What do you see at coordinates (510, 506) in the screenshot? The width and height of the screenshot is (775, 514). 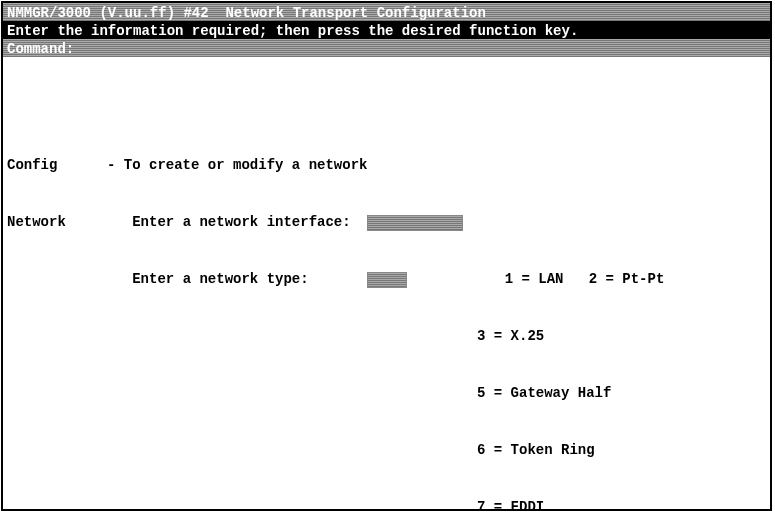 I see `type-legend-5: 7 = FDDI` at bounding box center [510, 506].